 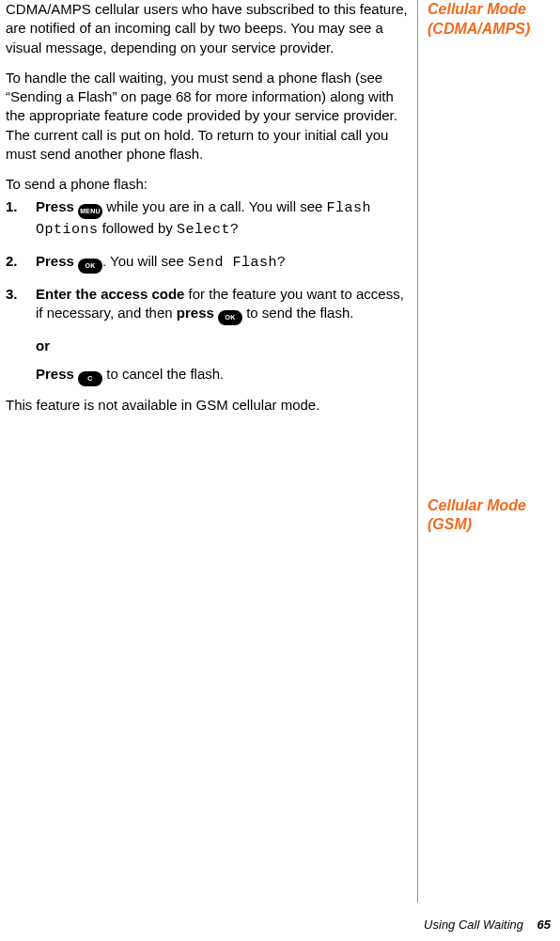 What do you see at coordinates (207, 261) in the screenshot?
I see `step-list: 1. Press MENU while you are in a call. Y…` at bounding box center [207, 261].